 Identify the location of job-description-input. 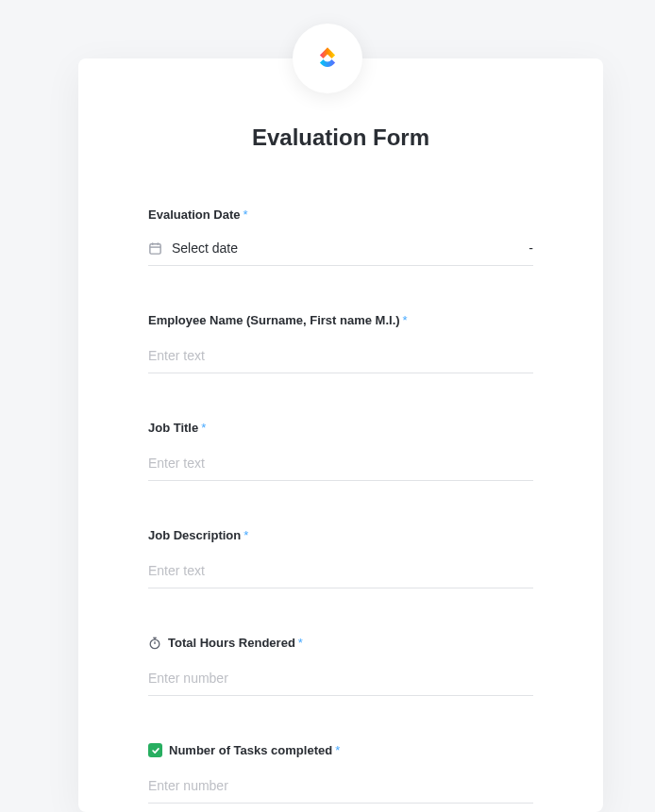
(341, 572).